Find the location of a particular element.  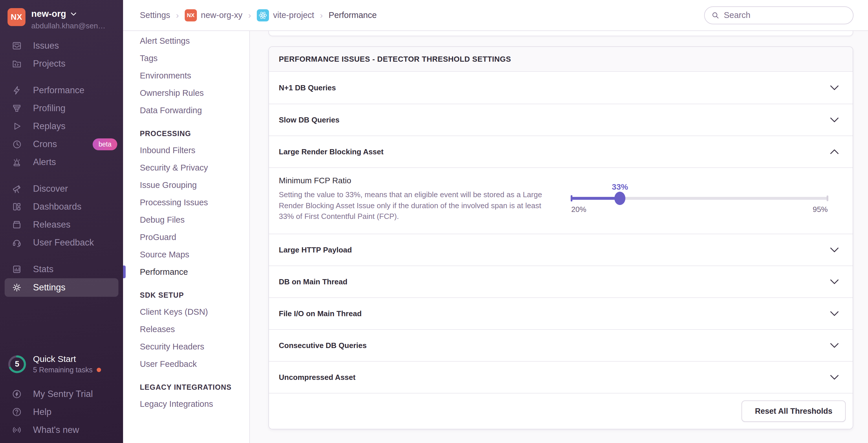

sidebar-item-label: Profiling is located at coordinates (49, 108).